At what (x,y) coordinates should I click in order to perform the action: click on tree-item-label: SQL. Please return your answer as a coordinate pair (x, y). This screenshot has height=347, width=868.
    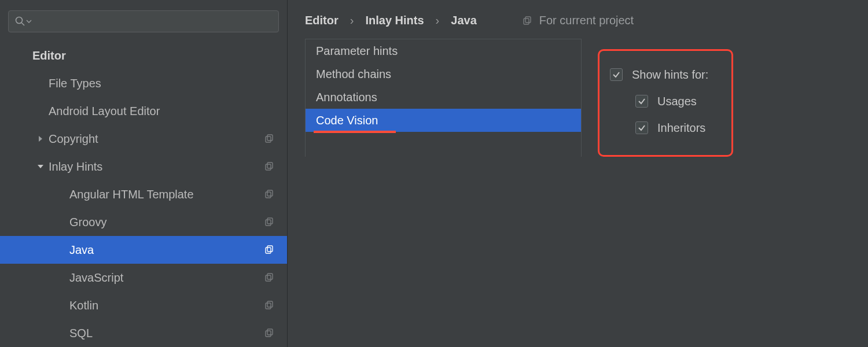
    Looking at the image, I should click on (166, 333).